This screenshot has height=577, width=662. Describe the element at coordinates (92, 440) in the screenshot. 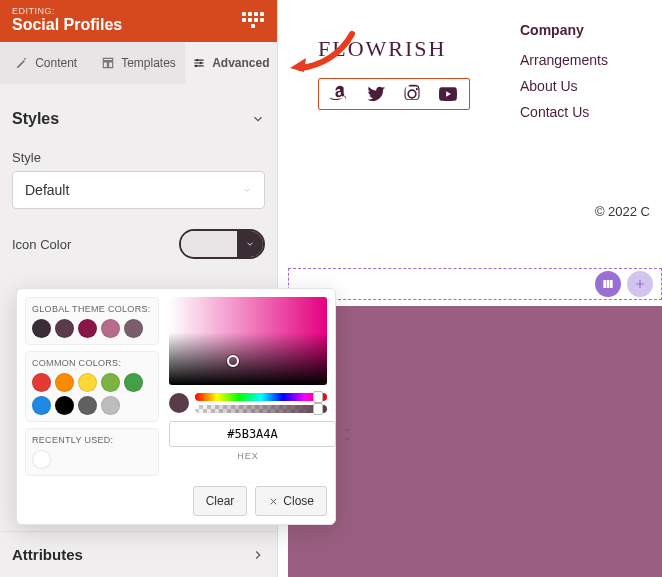

I see `swatch-group-label: RECENTLY USED:` at that location.